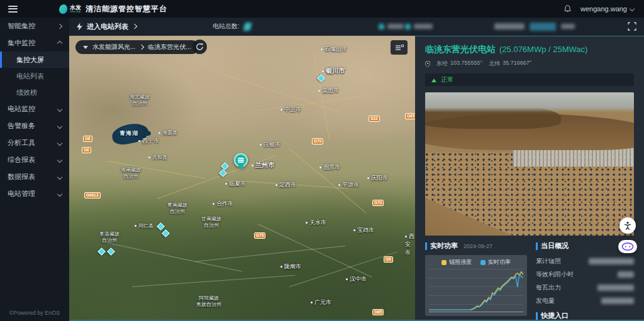 This screenshot has height=321, width=644. I want to click on today-stats: 累计辐照等效利用小时每瓦出力发电量, so click(585, 281).